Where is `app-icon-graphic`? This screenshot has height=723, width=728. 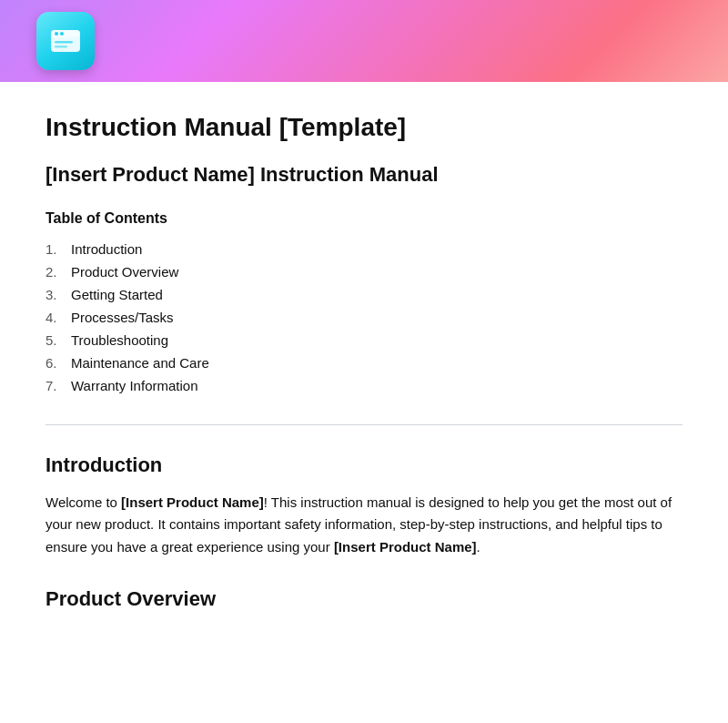
app-icon-graphic is located at coordinates (66, 41).